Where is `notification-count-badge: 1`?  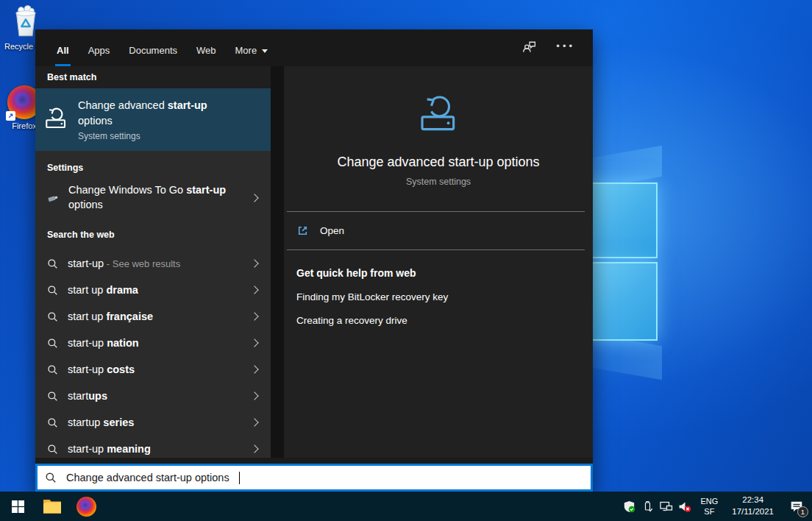
notification-count-badge: 1 is located at coordinates (803, 512).